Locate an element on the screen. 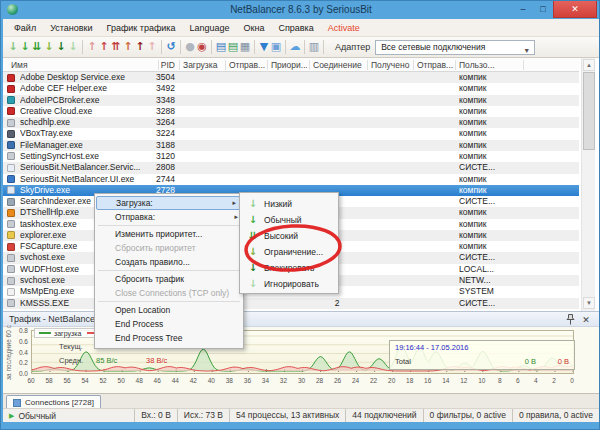  x-tick-label: 26 is located at coordinates (338, 380).